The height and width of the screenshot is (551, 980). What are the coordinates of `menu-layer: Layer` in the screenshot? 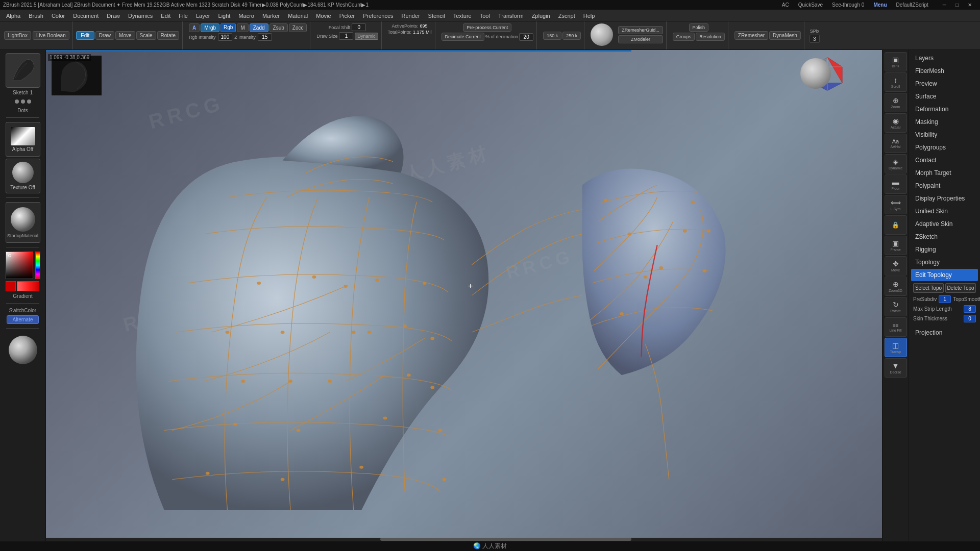 It's located at (203, 16).